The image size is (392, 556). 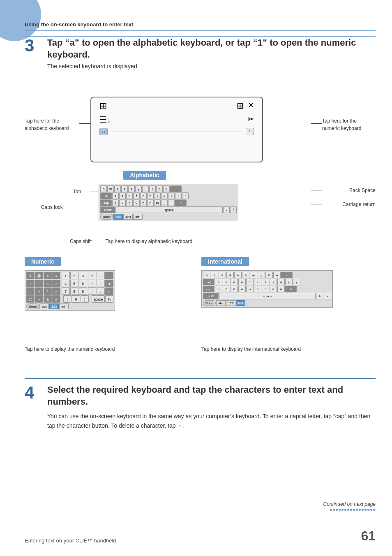 What do you see at coordinates (171, 203) in the screenshot?
I see `key-period: .` at bounding box center [171, 203].